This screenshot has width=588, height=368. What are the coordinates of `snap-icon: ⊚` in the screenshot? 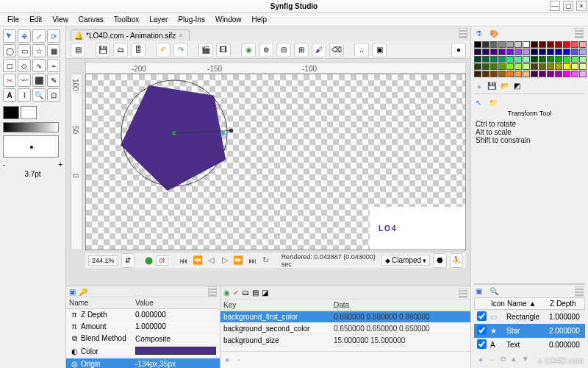 It's located at (266, 50).